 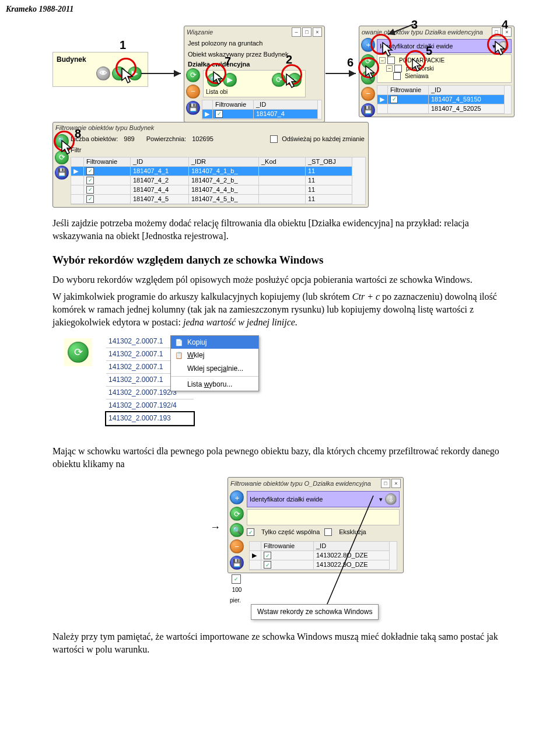 I want to click on grid-row: ▶ ✓ 181407_4_59150, so click(x=444, y=100).